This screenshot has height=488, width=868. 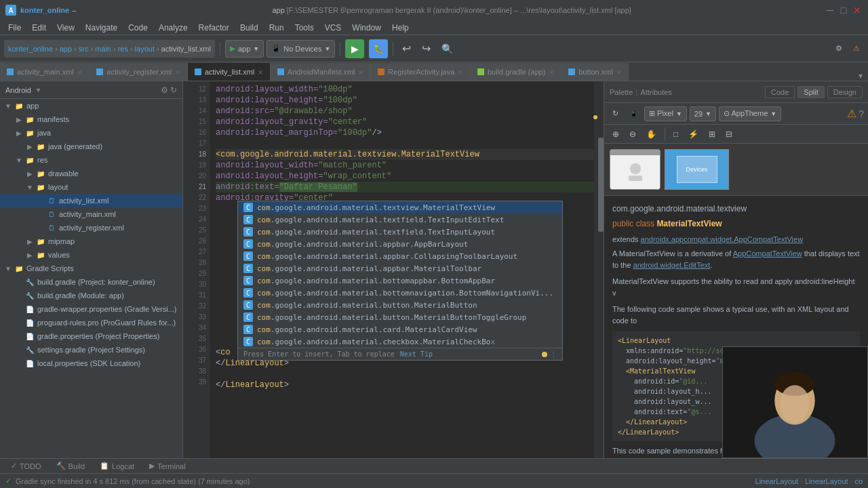 What do you see at coordinates (138, 72) in the screenshot?
I see `tab-activity-register: activity_register.xml ×` at bounding box center [138, 72].